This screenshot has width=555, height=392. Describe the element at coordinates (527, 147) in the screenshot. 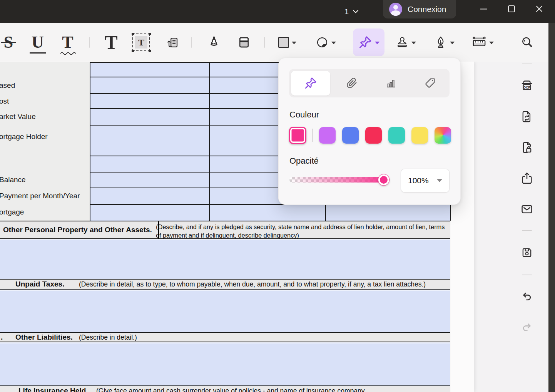

I see `document-lock-icon` at that location.